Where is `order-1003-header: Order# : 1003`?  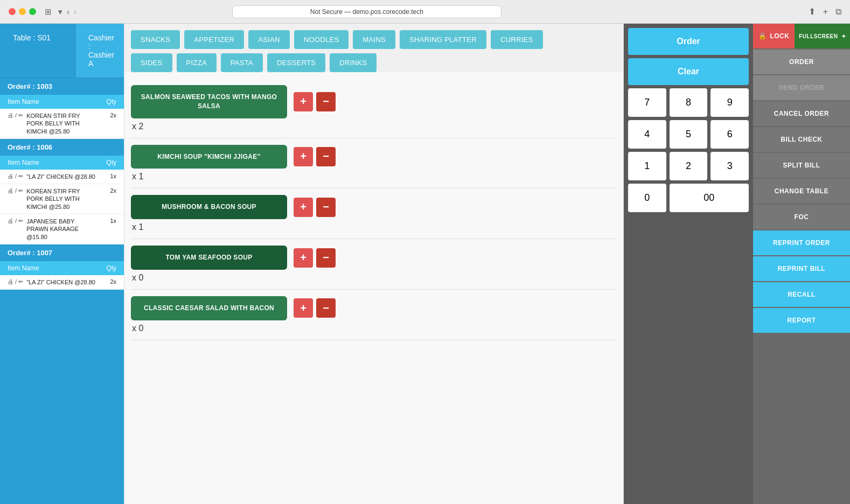
order-1003-header: Order# : 1003 is located at coordinates (62, 86).